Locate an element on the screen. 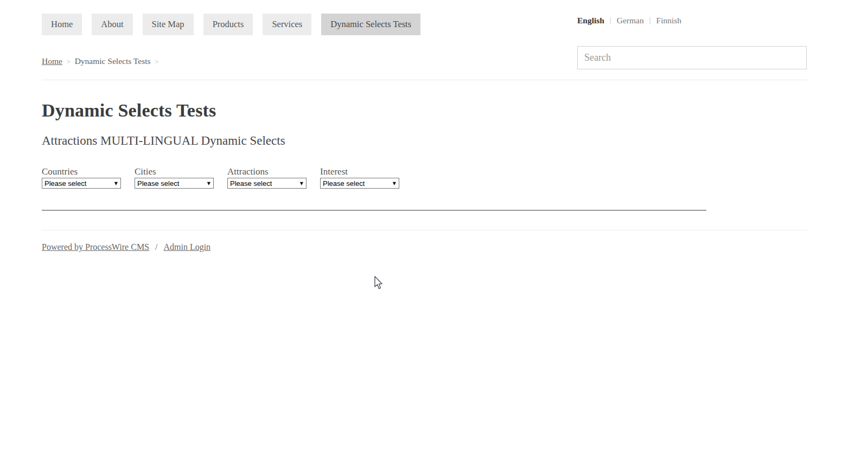  nav-item-dynamic-selects-tests: Dynamic Selects Tests is located at coordinates (371, 24).